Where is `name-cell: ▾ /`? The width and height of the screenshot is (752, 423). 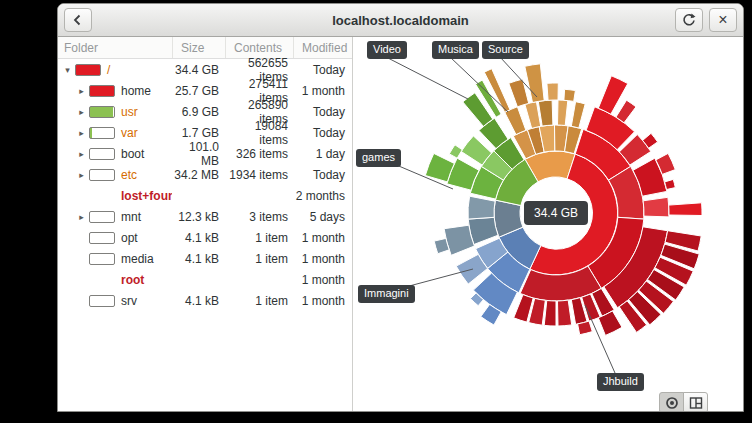
name-cell: ▾ / is located at coordinates (115, 70).